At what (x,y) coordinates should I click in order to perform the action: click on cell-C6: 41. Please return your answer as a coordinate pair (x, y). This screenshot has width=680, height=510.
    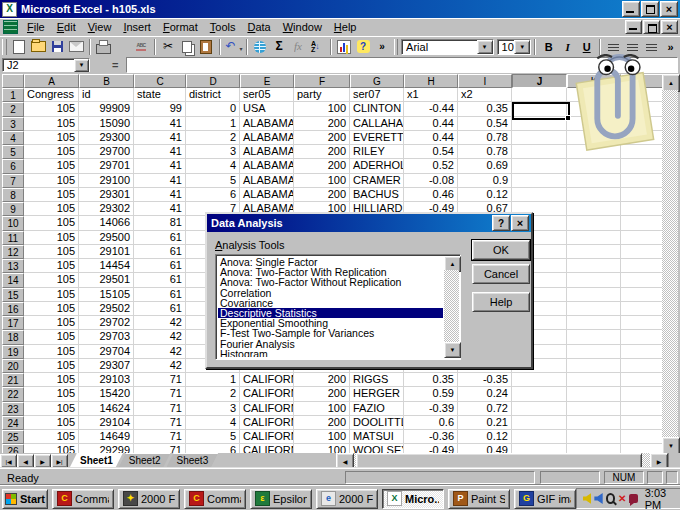
    Looking at the image, I should click on (160, 166).